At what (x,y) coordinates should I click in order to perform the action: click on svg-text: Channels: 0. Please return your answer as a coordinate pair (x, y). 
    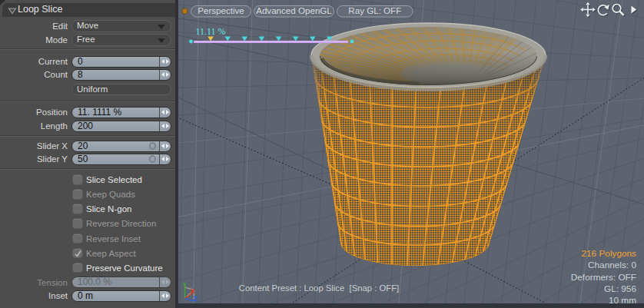
    Looking at the image, I should click on (612, 265).